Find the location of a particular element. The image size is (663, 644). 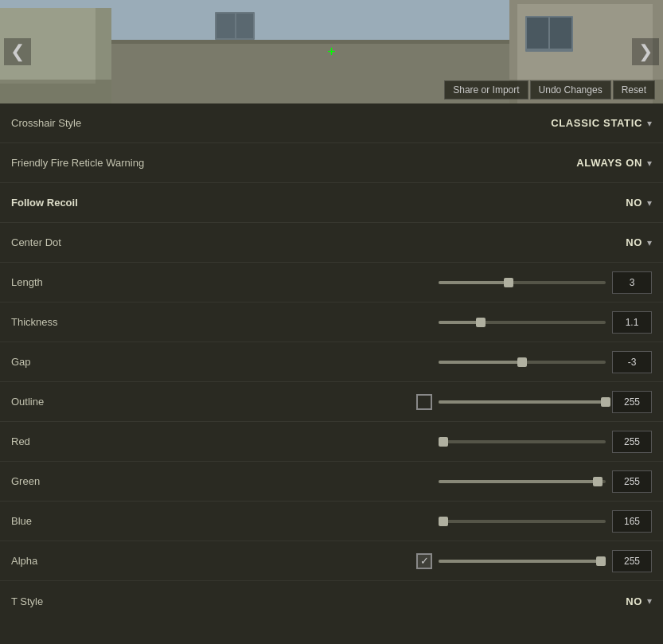

center-dot-value: NO is located at coordinates (634, 242).